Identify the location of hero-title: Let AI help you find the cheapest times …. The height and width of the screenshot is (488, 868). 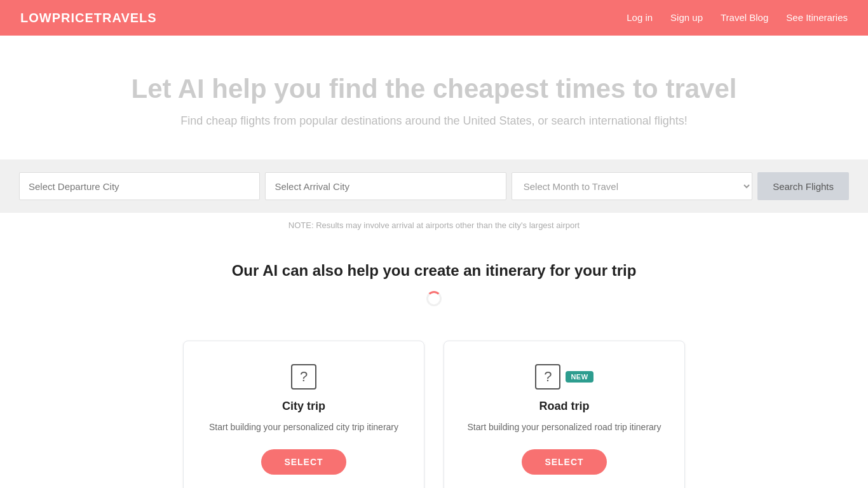
(434, 89).